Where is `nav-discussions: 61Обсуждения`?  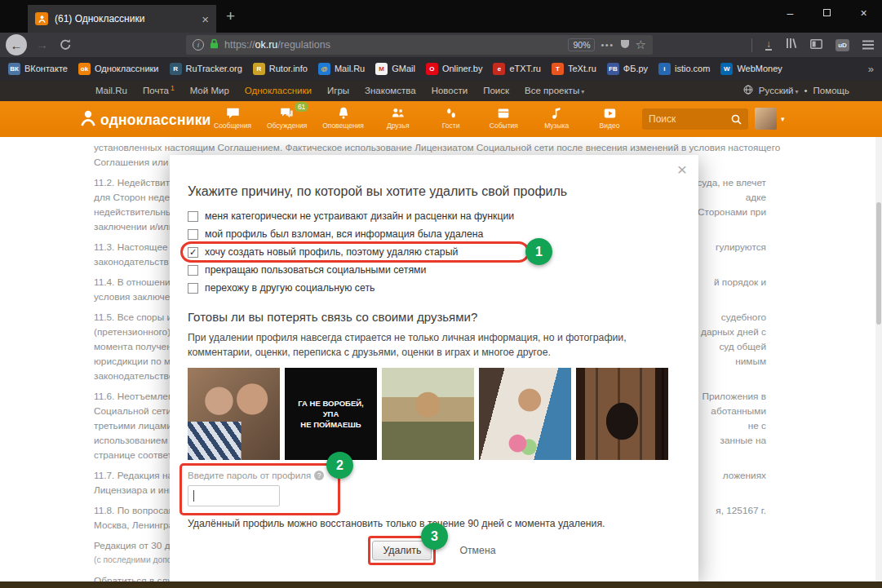
nav-discussions: 61Обсуждения is located at coordinates (287, 117).